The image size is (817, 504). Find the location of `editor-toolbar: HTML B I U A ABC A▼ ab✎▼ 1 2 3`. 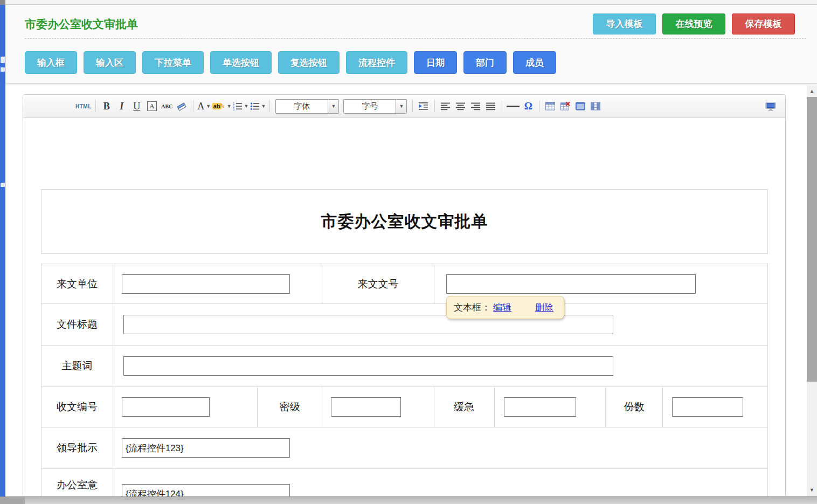

editor-toolbar: HTML B I U A ABC A▼ ab✎▼ 1 2 3 is located at coordinates (404, 107).